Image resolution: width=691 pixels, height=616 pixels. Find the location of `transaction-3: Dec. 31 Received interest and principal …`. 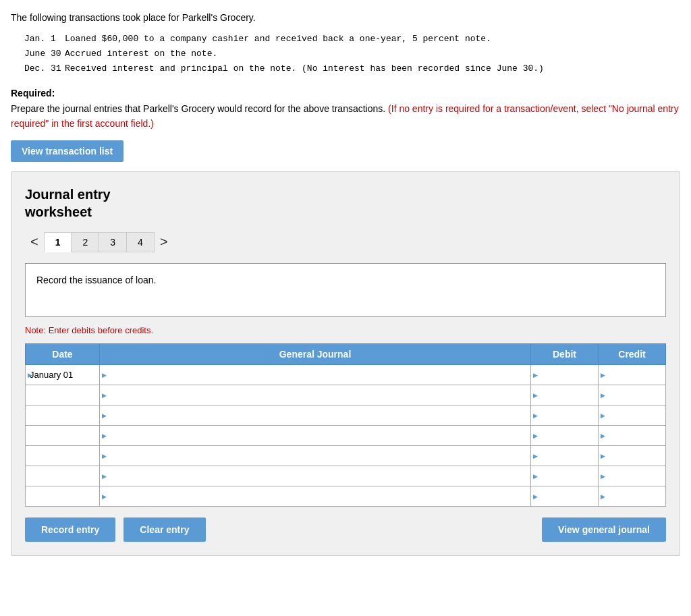

transaction-3: Dec. 31 Received interest and principal … is located at coordinates (352, 69).